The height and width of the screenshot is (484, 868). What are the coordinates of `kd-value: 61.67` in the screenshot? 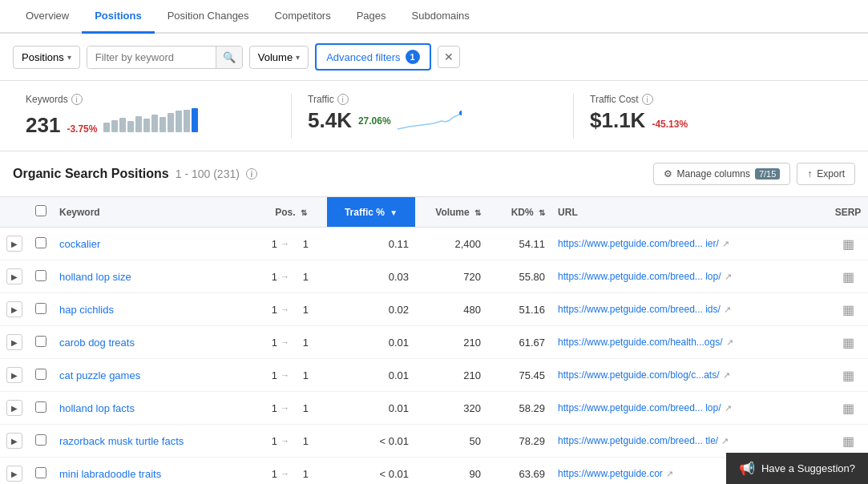 It's located at (532, 343).